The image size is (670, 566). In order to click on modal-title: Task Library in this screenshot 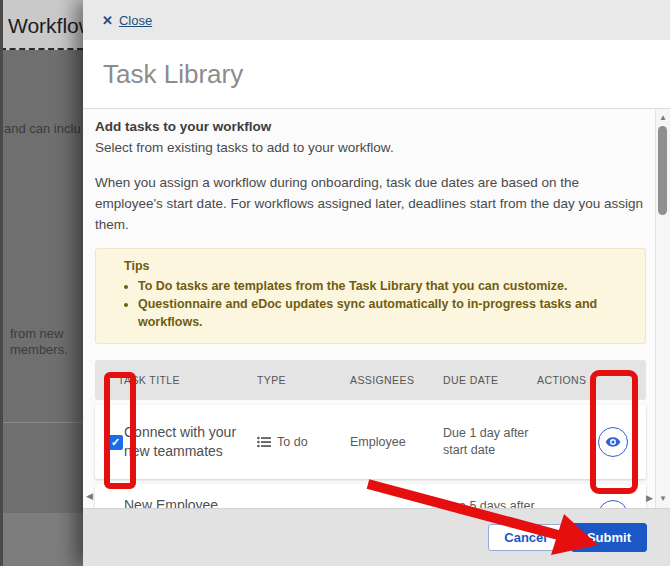, I will do `click(163, 74)`.